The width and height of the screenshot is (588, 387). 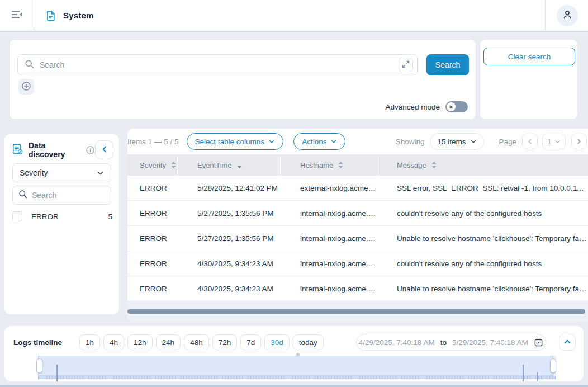 I want to click on page-number-dropdown: 1, so click(x=554, y=141).